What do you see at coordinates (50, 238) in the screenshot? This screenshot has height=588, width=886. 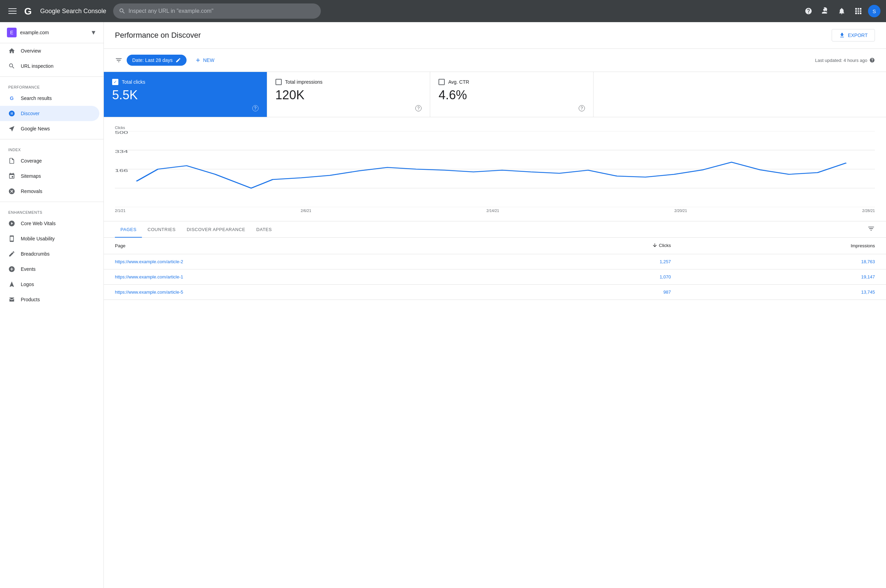 I see `sidebar-item-mobile-usability: Mobile Usability` at bounding box center [50, 238].